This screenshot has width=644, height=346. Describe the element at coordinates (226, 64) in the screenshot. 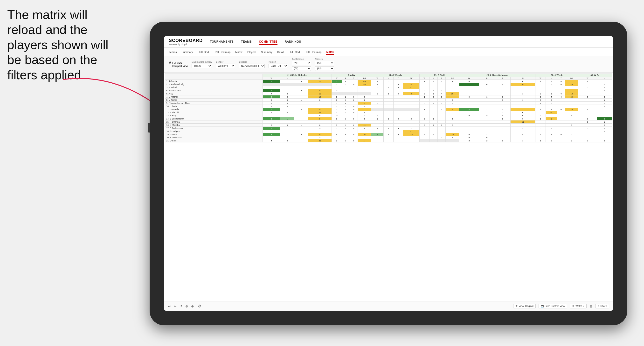

I see `gender-filter: Gender Women's Men's` at that location.